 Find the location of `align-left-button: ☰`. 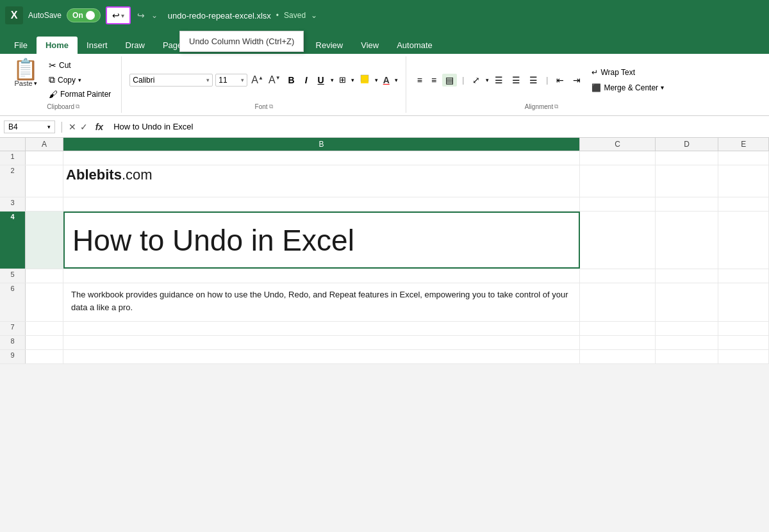

align-left-button: ☰ is located at coordinates (499, 80).